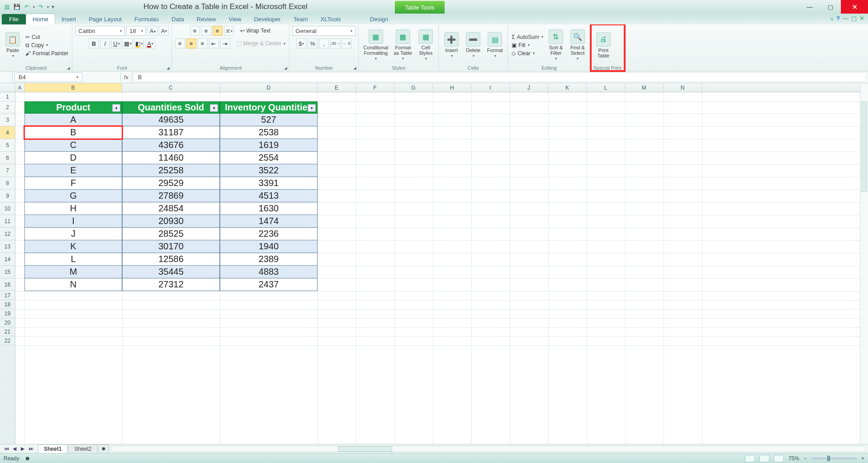  What do you see at coordinates (116, 43) in the screenshot?
I see `underline-button: U▾` at bounding box center [116, 43].